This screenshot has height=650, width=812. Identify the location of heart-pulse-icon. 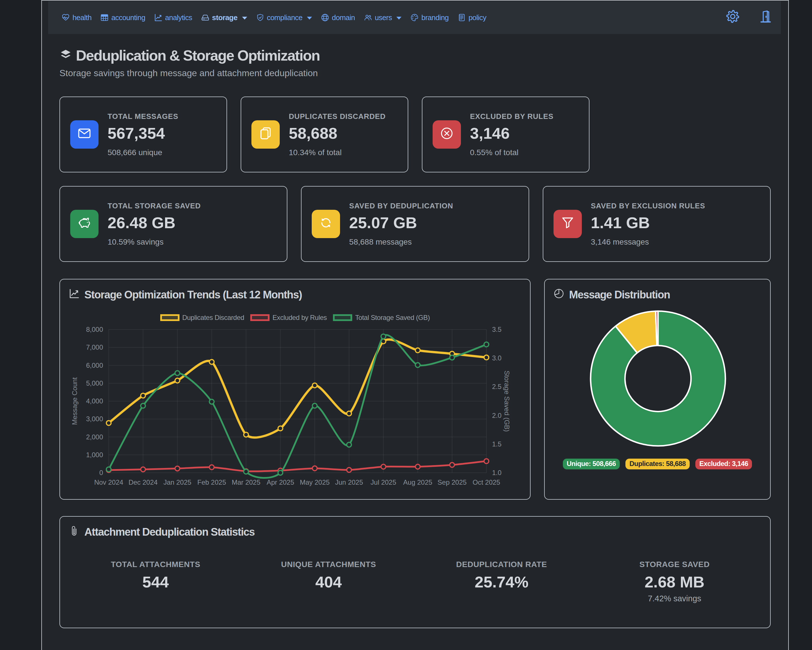
(66, 17).